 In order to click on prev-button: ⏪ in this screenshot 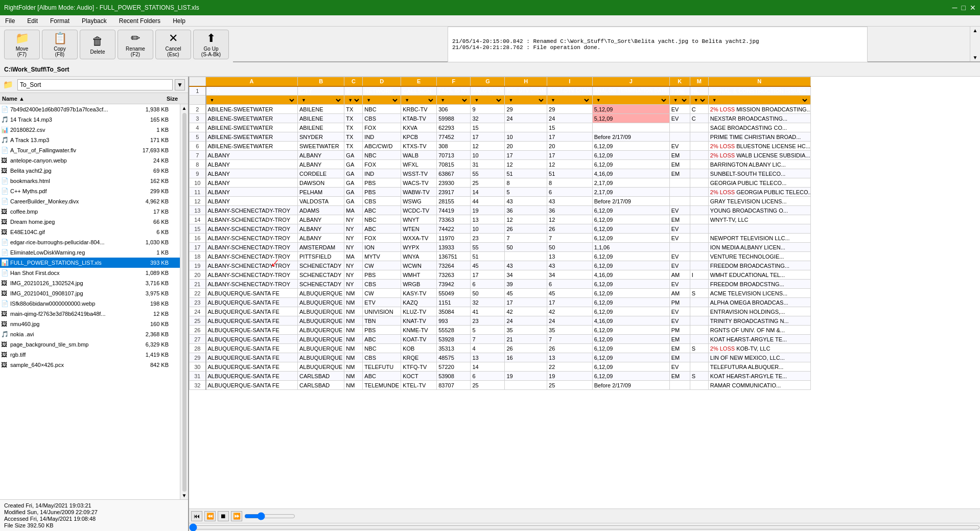, I will do `click(210, 516)`.